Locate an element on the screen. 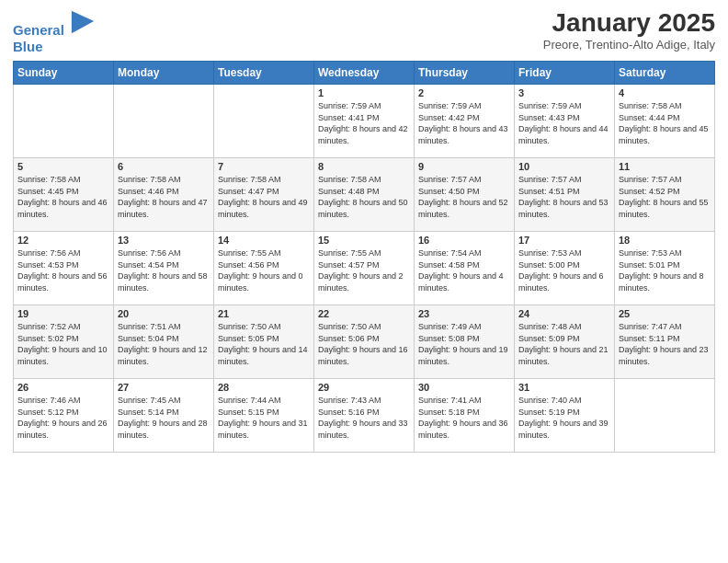  calendar-cell: 6Sunrise: 7:58 AM Sunset: 4:46 PM Daylig… is located at coordinates (164, 195).